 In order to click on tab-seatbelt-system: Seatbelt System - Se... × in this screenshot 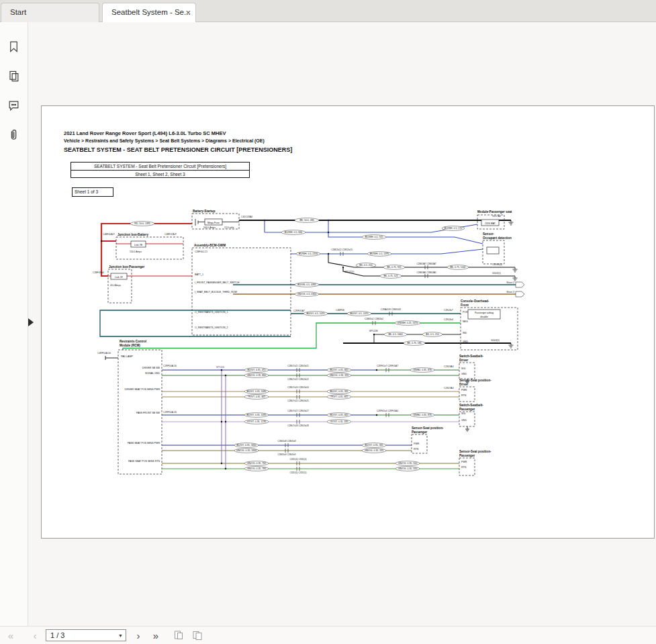, I will do `click(149, 12)`.